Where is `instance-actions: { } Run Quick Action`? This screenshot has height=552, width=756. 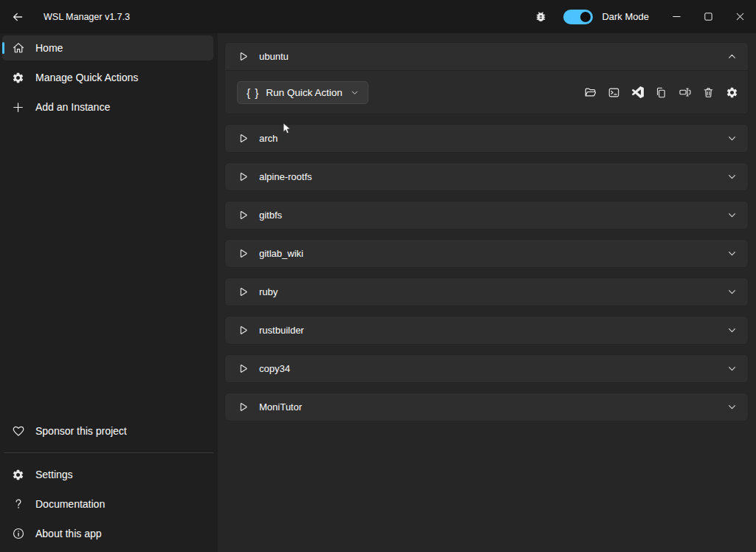 instance-actions: { } Run Quick Action is located at coordinates (487, 92).